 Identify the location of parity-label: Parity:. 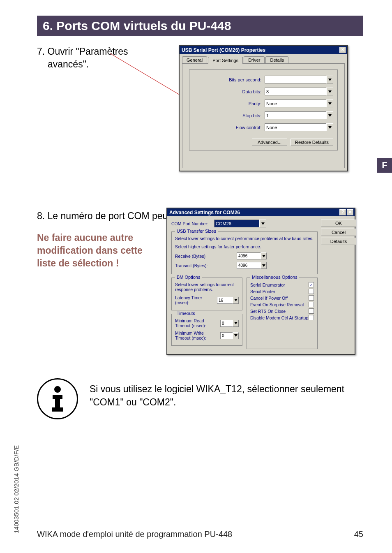
(229, 104).